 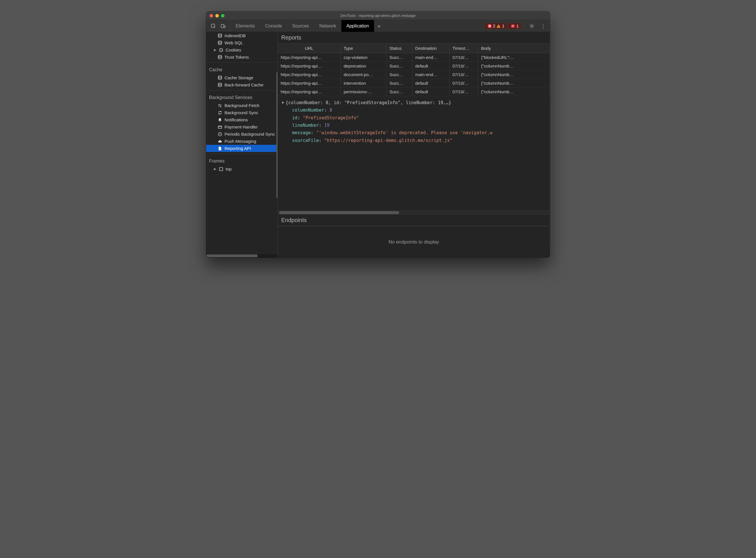 What do you see at coordinates (414, 66) in the screenshot?
I see `table-row: https://reporting-api…deprecationSucc…de…` at bounding box center [414, 66].